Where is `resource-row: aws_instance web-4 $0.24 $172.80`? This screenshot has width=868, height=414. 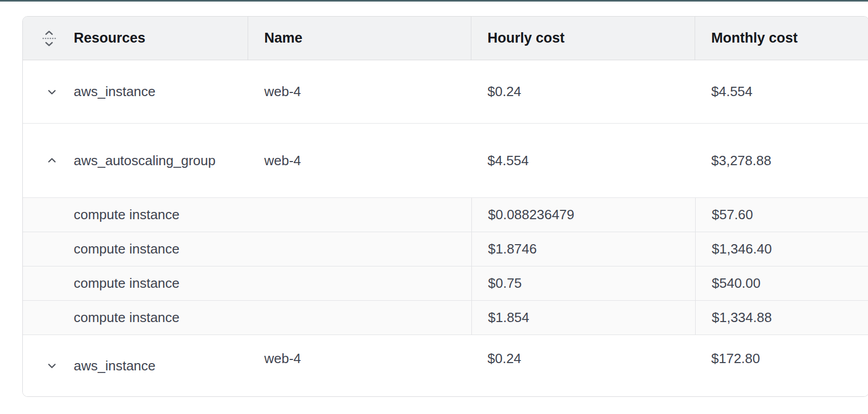
resource-row: aws_instance web-4 $0.24 $172.80 is located at coordinates (445, 366).